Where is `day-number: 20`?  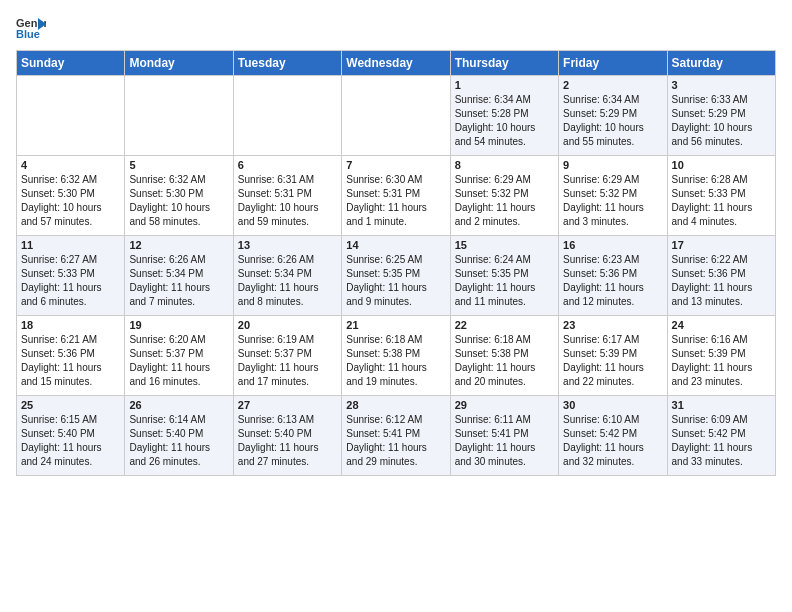 day-number: 20 is located at coordinates (288, 325).